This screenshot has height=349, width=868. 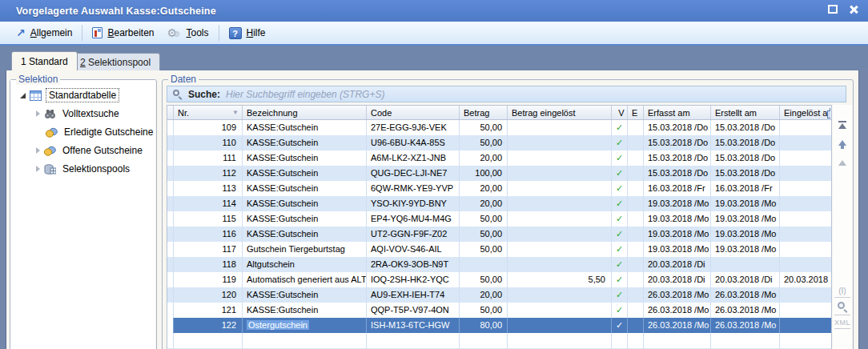 What do you see at coordinates (833, 10) in the screenshot?
I see `restore-window-button` at bounding box center [833, 10].